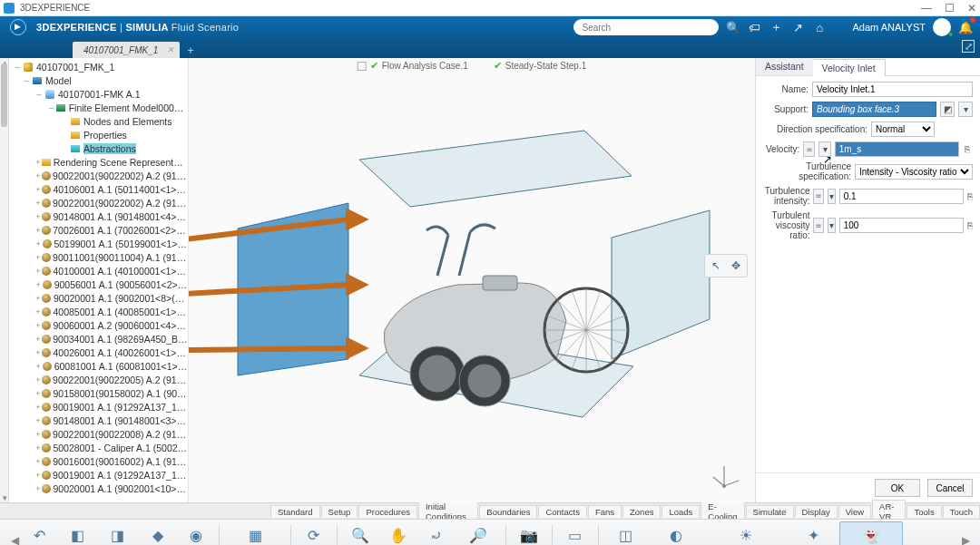 Image resolution: width=980 pixels, height=545 pixels. I want to click on search-icon: 🔍, so click(733, 27).